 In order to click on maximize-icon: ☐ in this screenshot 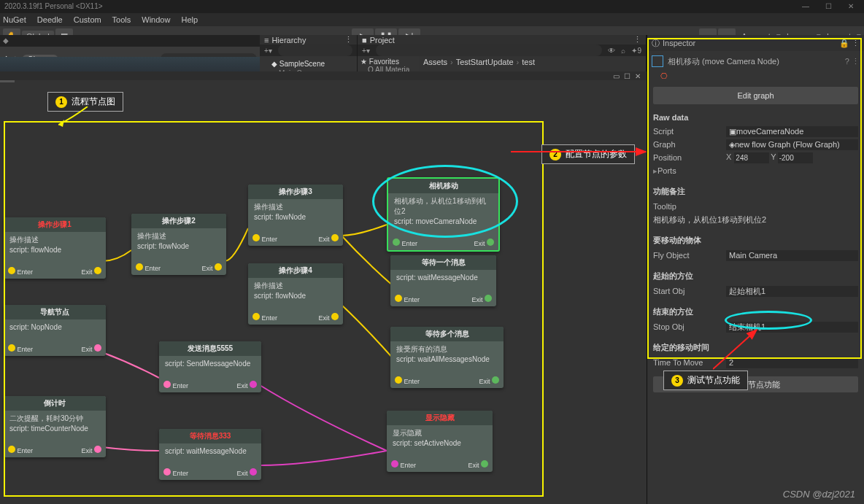, I will do `click(829, 7)`.